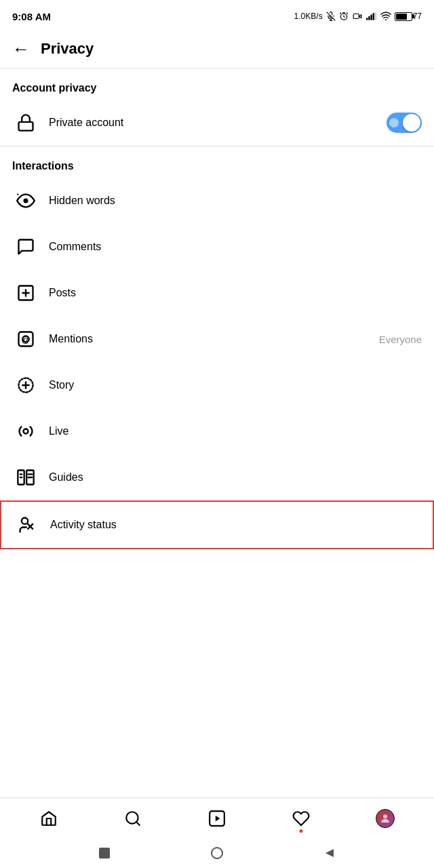  I want to click on mute-icon, so click(331, 16).